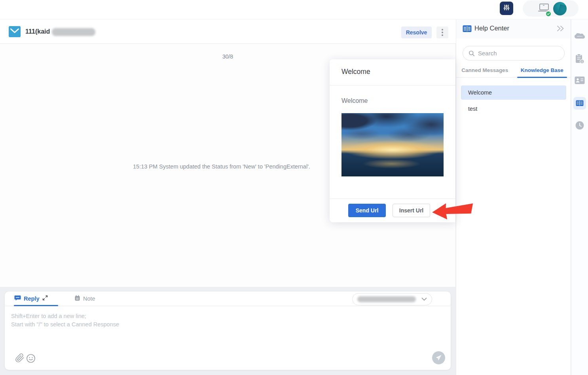  Describe the element at coordinates (412, 210) in the screenshot. I see `insert-url-button: Insert Url` at that location.